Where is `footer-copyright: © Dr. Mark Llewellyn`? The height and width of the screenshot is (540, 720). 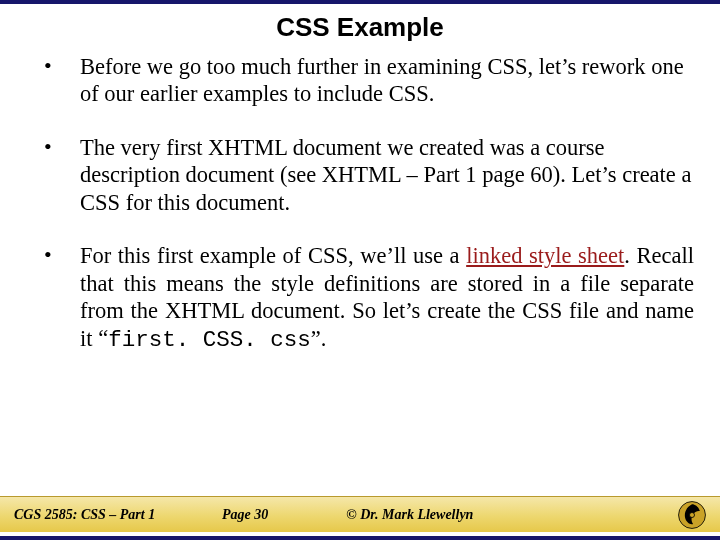
footer-copyright: © Dr. Mark Llewellyn is located at coordinates (410, 515).